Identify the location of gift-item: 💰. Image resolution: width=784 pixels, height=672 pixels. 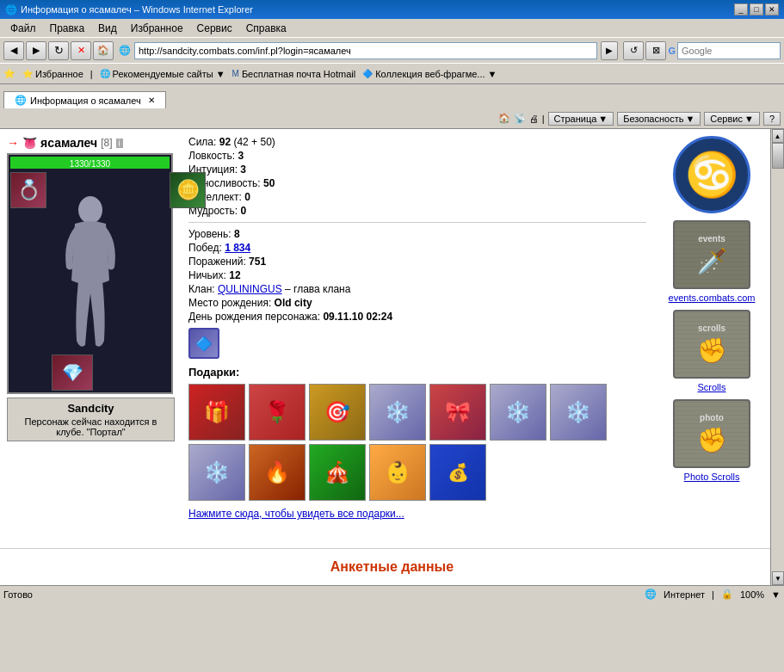
(458, 472).